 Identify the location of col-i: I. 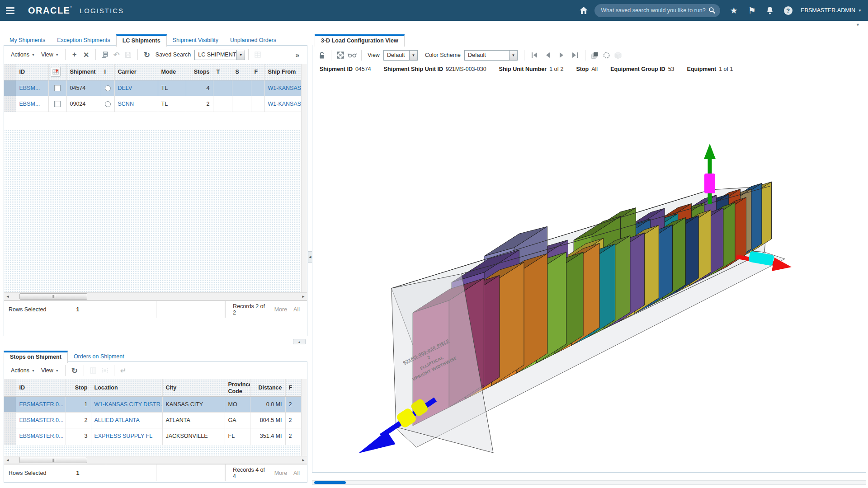
(108, 72).